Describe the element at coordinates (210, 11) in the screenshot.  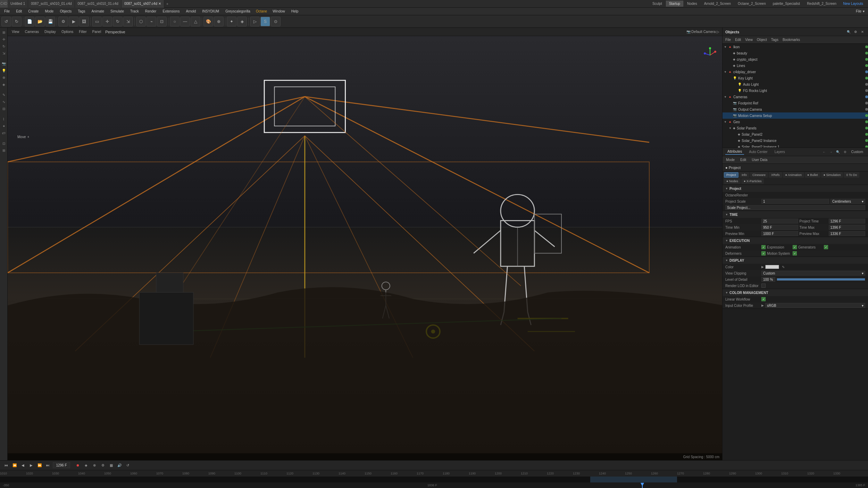
I see `menu-insydium: INSYDIUM` at that location.